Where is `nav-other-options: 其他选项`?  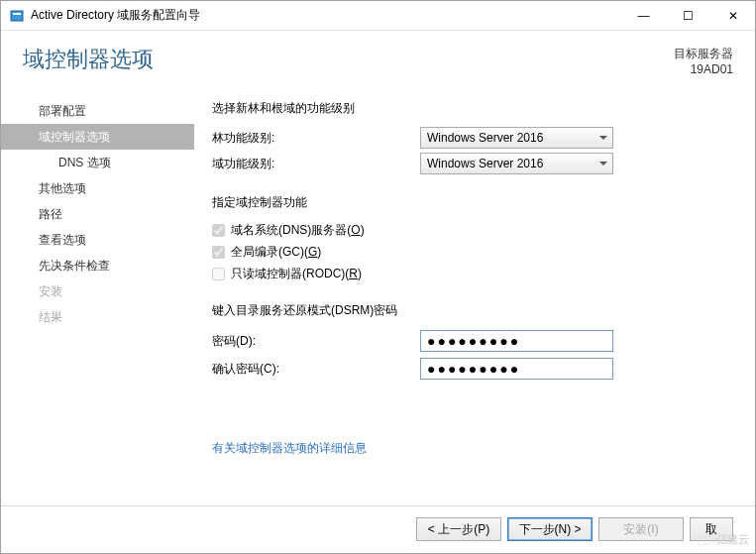
nav-other-options: 其他选项 is located at coordinates (97, 188).